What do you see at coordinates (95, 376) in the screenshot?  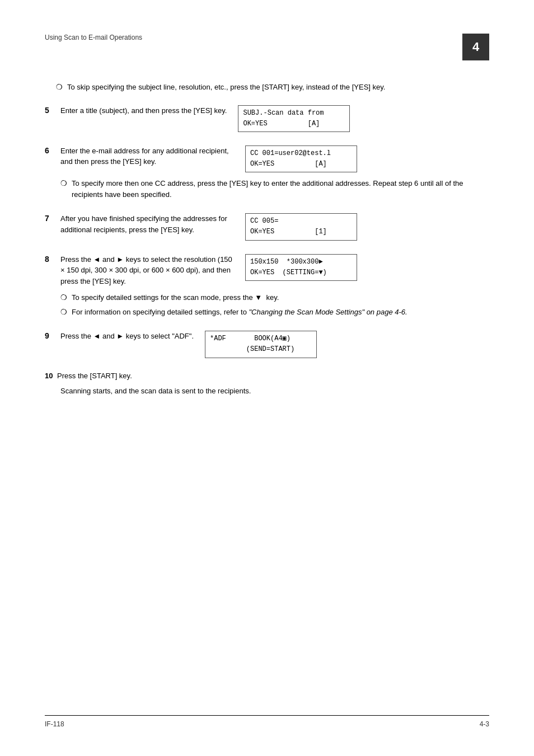 I see `step-10-text: Press the [START] key.` at bounding box center [95, 376].